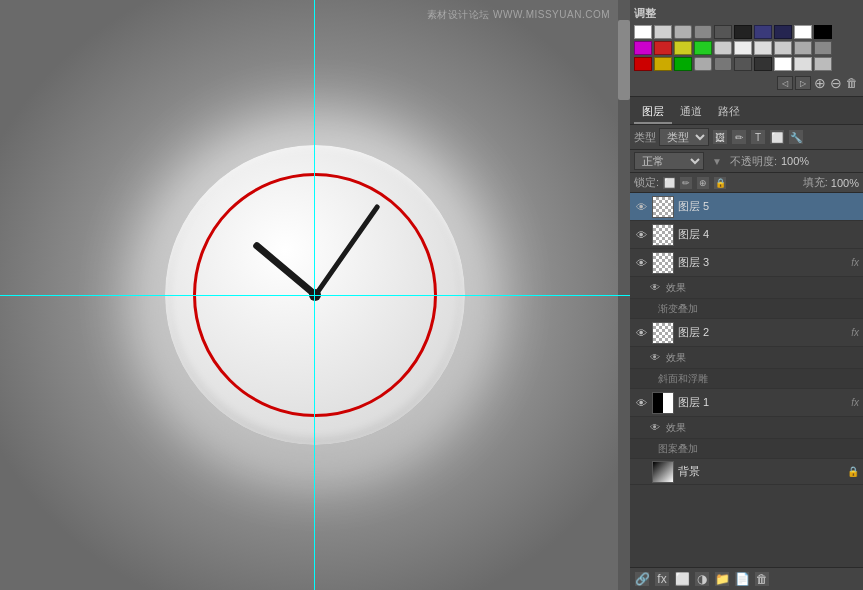 The image size is (863, 590). What do you see at coordinates (346, 250) in the screenshot?
I see `minute-hand` at bounding box center [346, 250].